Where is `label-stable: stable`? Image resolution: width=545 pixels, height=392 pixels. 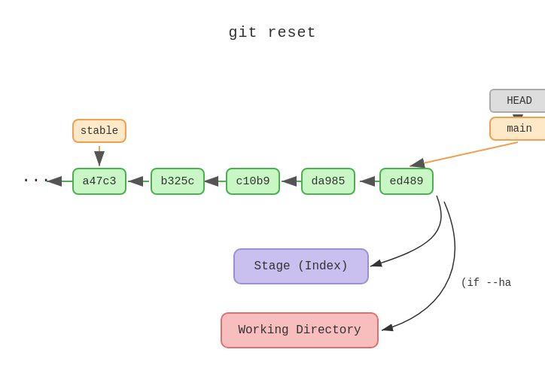
label-stable: stable is located at coordinates (99, 131).